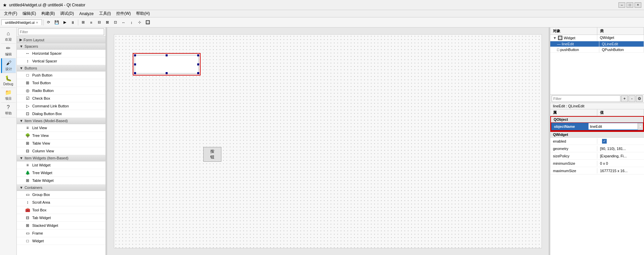 The height and width of the screenshot is (255, 644). What do you see at coordinates (604, 141) in the screenshot?
I see `enabled-checkbox: ✓` at bounding box center [604, 141].